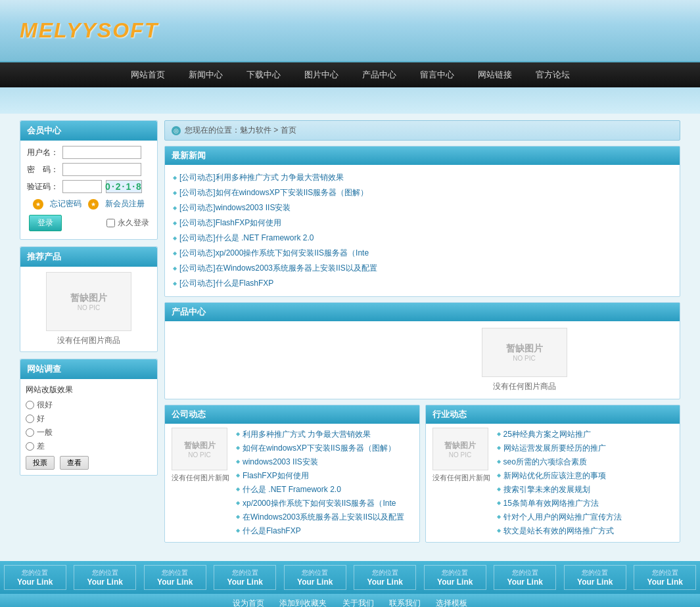 The width and height of the screenshot is (700, 607). What do you see at coordinates (201, 483) in the screenshot?
I see `company-news-pic: 暂缺图片 NO PIC 没有任何图片新闻` at bounding box center [201, 483].